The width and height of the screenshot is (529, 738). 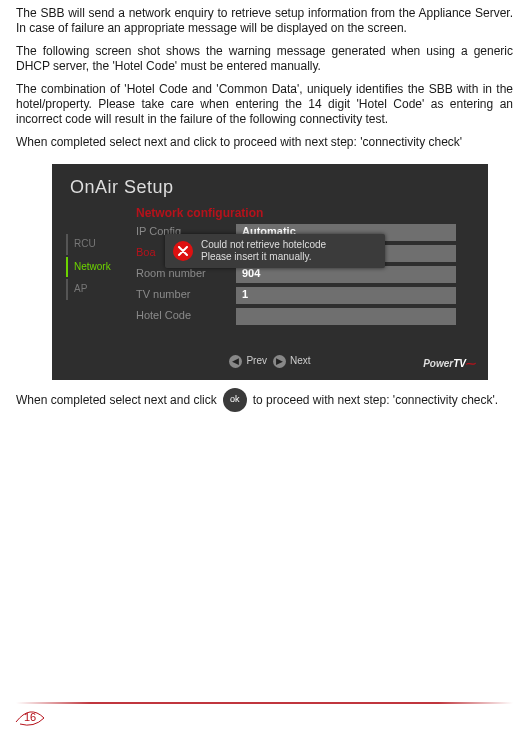 I want to click on error-line-1: Could not retrieve hotelcode, so click(x=264, y=245).